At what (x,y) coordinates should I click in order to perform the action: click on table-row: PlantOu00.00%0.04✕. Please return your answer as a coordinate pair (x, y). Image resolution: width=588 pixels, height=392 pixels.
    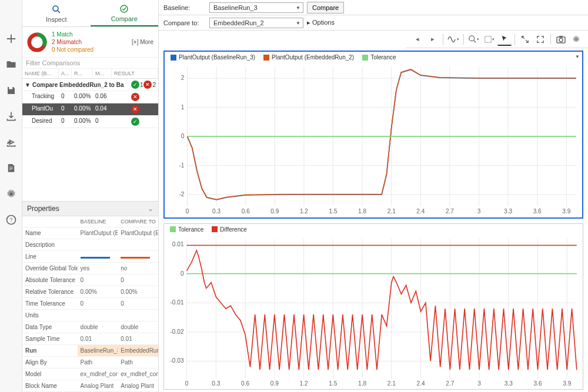
    Looking at the image, I should click on (91, 109).